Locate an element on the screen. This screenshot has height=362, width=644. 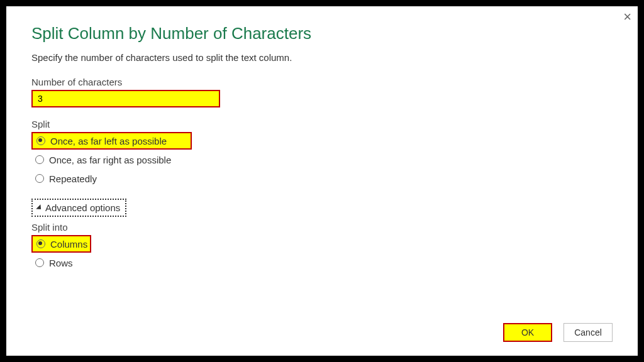
split-into-label: Split into is located at coordinates (322, 228).